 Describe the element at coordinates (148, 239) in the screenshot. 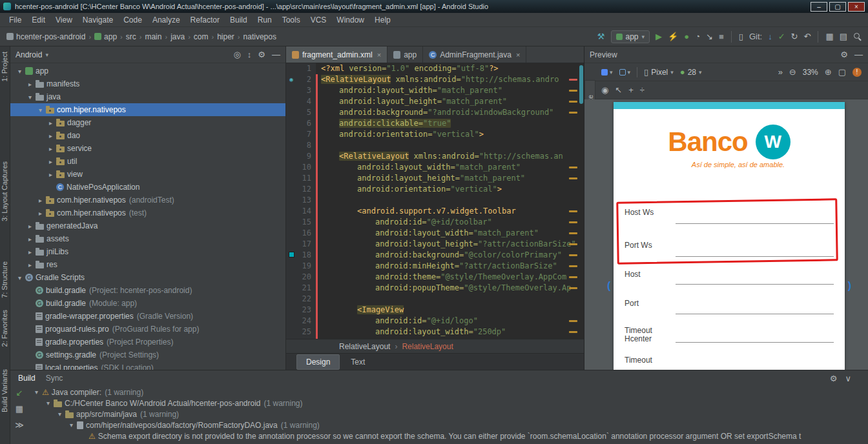

I see `tree-row: ▸assets` at that location.